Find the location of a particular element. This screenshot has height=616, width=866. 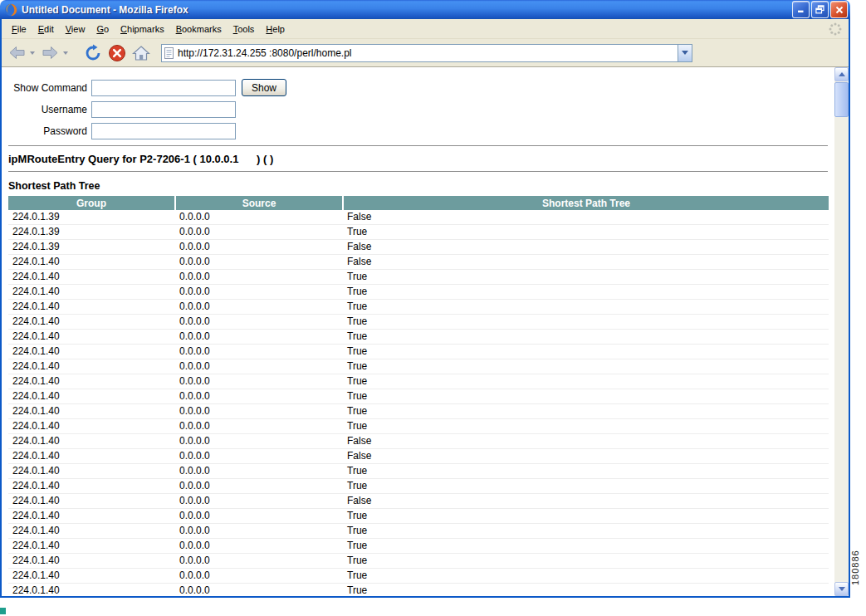

back-button is located at coordinates (17, 53).